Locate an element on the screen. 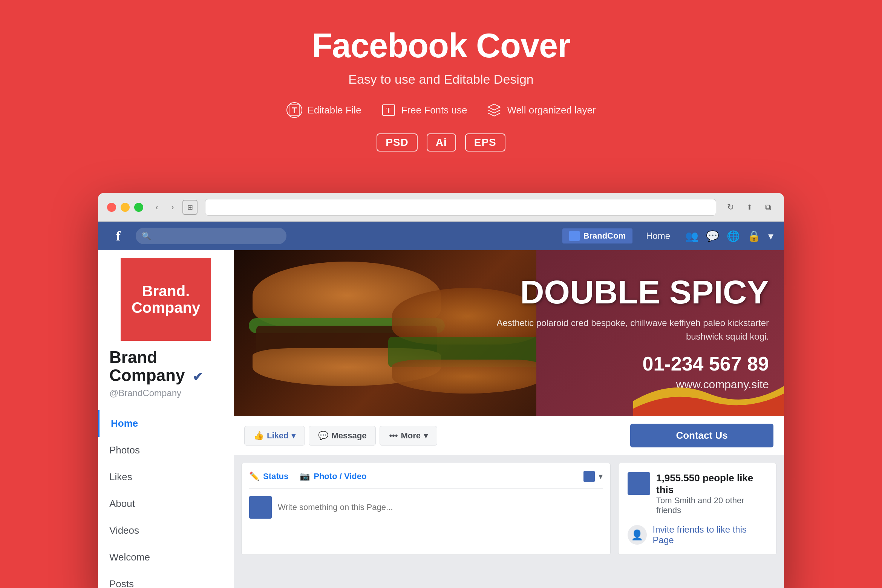 This screenshot has height=588, width=882. status-tab: ✏️ Status is located at coordinates (269, 476).